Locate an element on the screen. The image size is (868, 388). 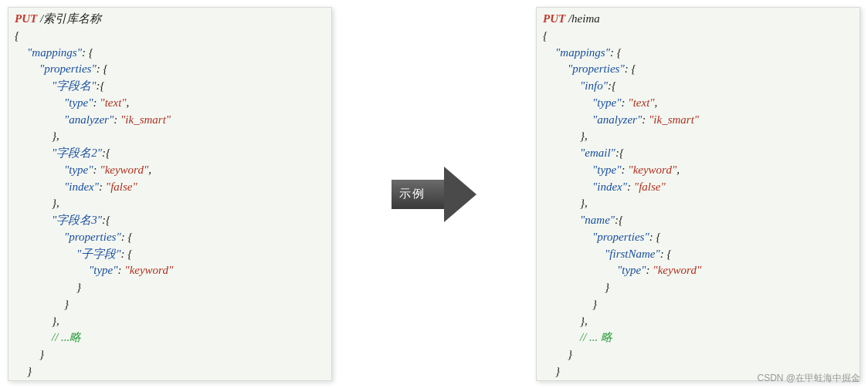
index-path: /索引库名称 is located at coordinates (70, 19).